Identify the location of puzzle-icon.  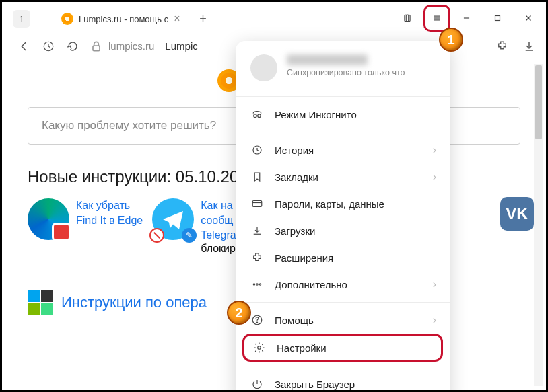
(257, 258).